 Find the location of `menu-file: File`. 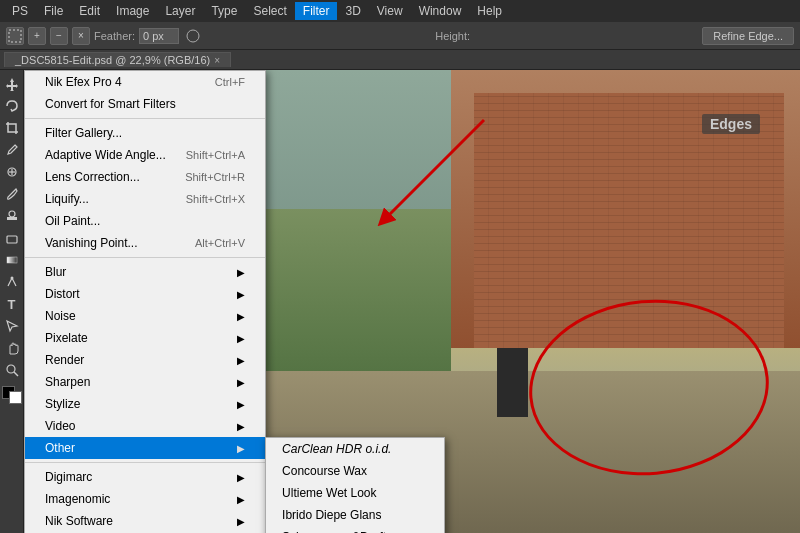

menu-file: File is located at coordinates (54, 11).